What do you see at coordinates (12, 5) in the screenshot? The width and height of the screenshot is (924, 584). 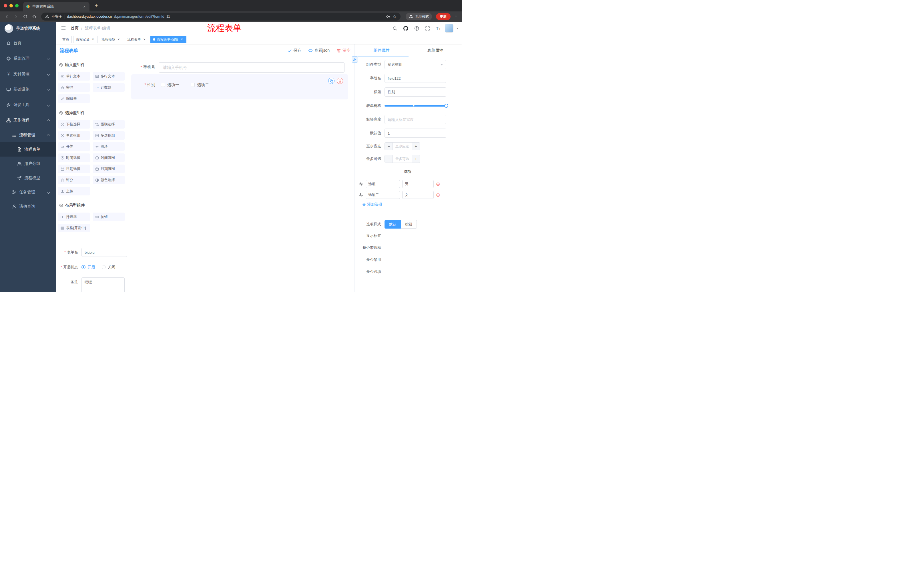 I see `window-minimize-button` at bounding box center [12, 5].